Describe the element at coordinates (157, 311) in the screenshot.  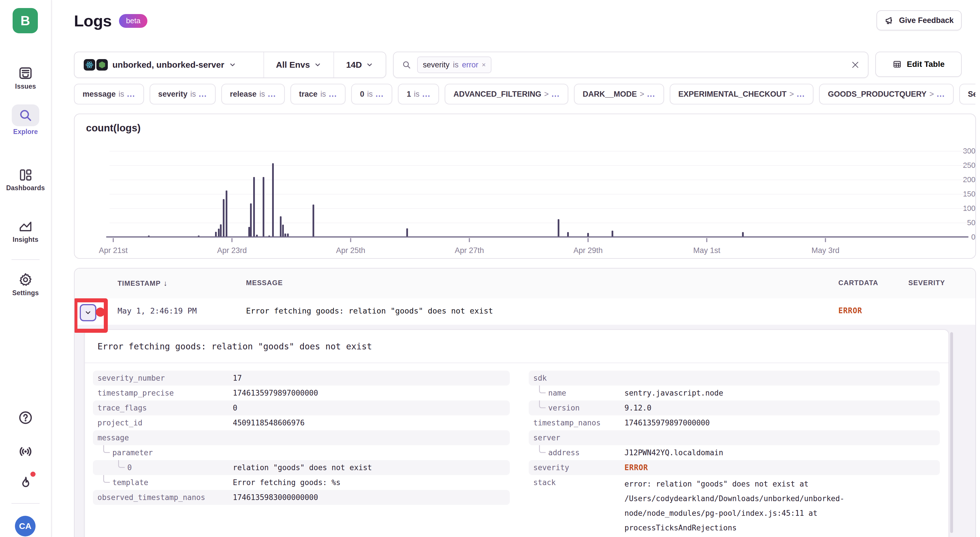
I see `log-timestamp: May 1, 2:46:19 PM` at that location.